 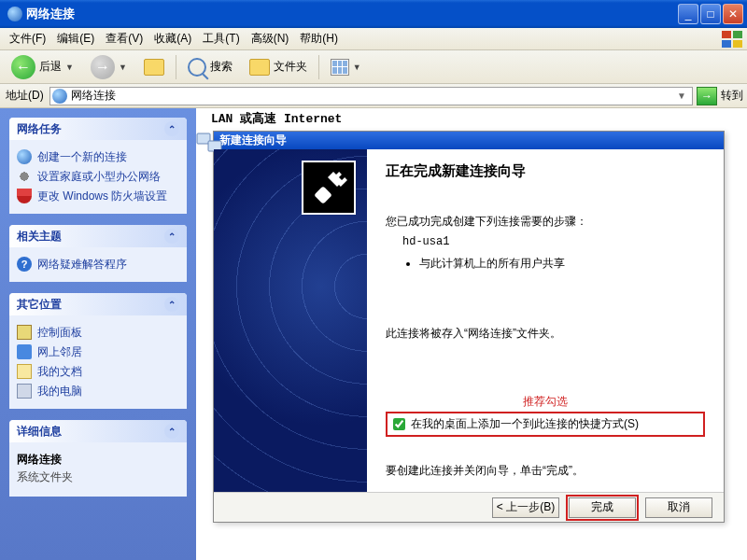 I want to click on wizard-bullet: 与此计算机上的所有用户共享, so click(x=562, y=263).